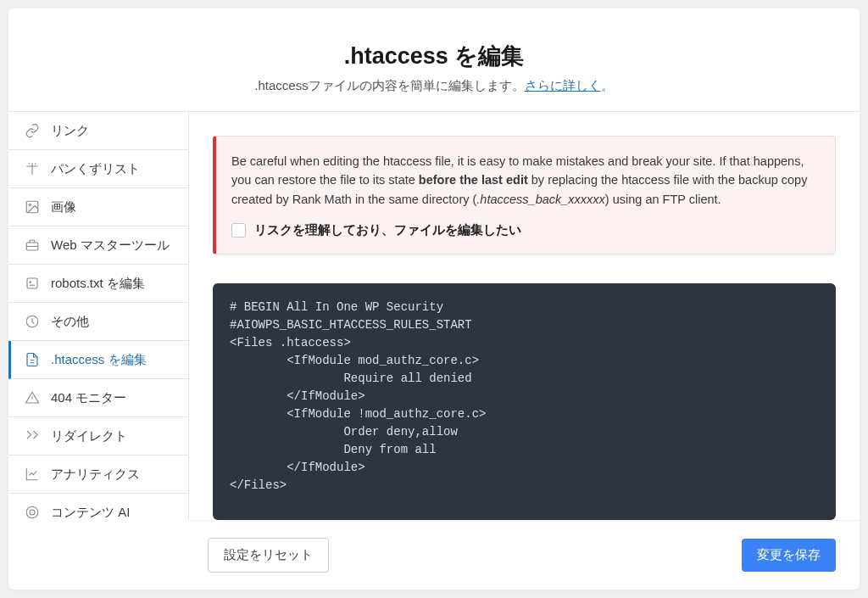 The height and width of the screenshot is (598, 868). I want to click on risk-checkbox, so click(239, 231).